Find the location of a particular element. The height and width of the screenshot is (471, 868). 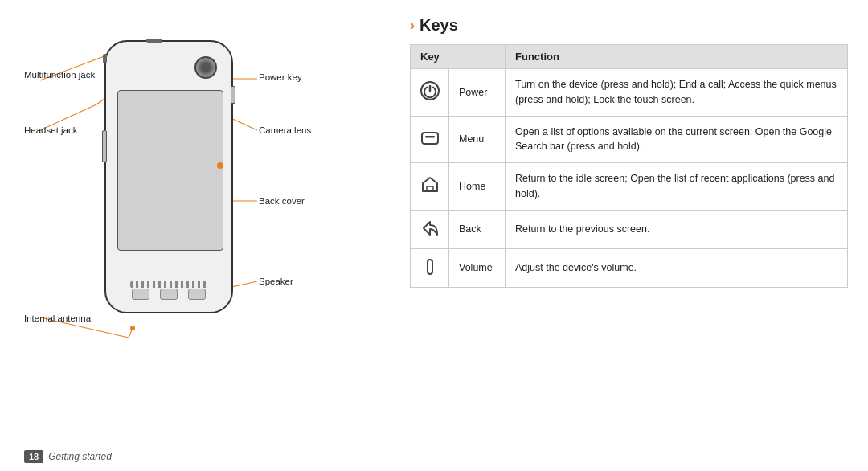

phone-illustration is located at coordinates (169, 193).